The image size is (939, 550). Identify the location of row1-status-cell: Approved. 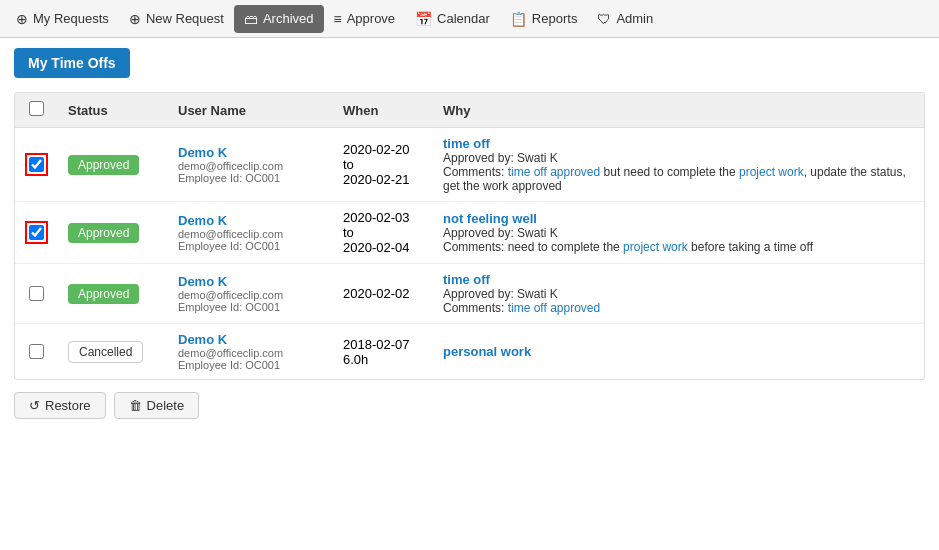
(113, 165).